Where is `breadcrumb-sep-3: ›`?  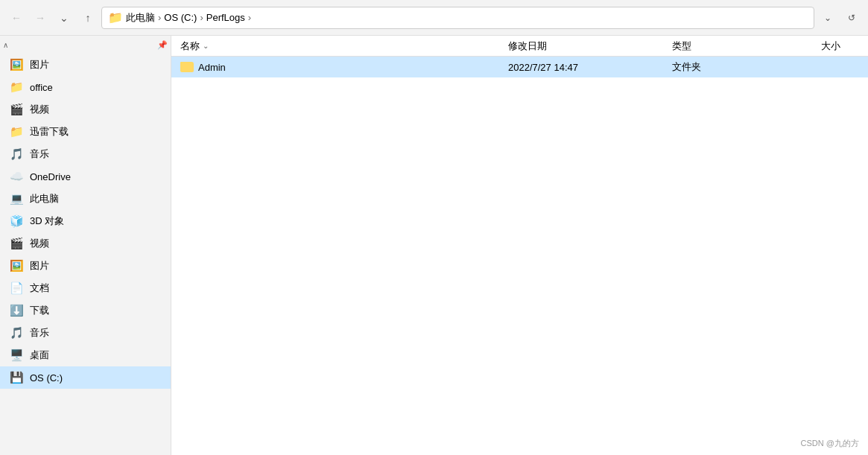
breadcrumb-sep-3: › is located at coordinates (250, 18).